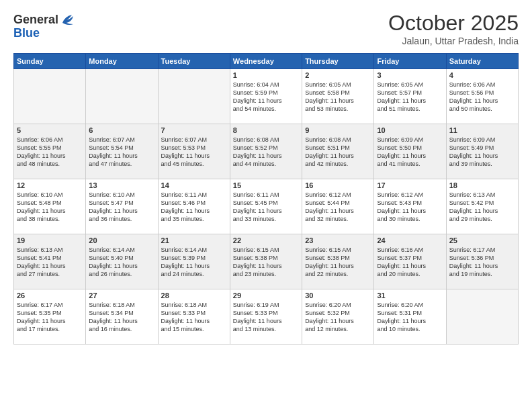 The width and height of the screenshot is (532, 411). Describe the element at coordinates (453, 41) in the screenshot. I see `location: Jalaun, Uttar Pradesh, India` at that location.